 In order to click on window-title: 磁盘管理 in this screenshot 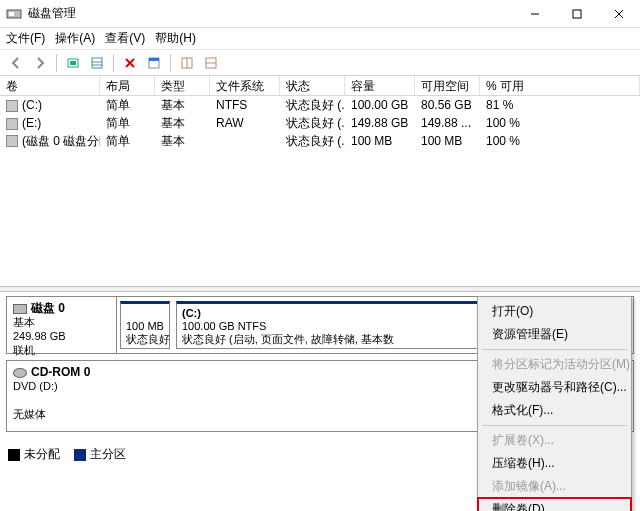, I will do `click(271, 14)`.